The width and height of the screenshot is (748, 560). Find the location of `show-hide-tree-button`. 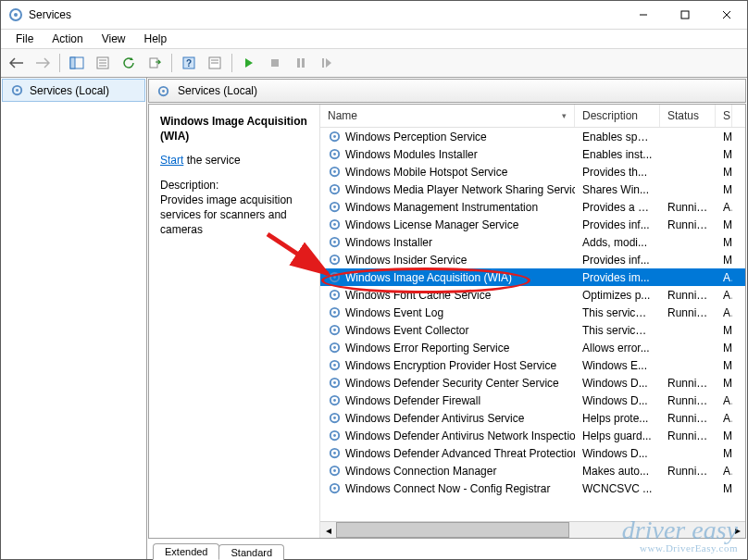

show-hide-tree-button is located at coordinates (77, 63).